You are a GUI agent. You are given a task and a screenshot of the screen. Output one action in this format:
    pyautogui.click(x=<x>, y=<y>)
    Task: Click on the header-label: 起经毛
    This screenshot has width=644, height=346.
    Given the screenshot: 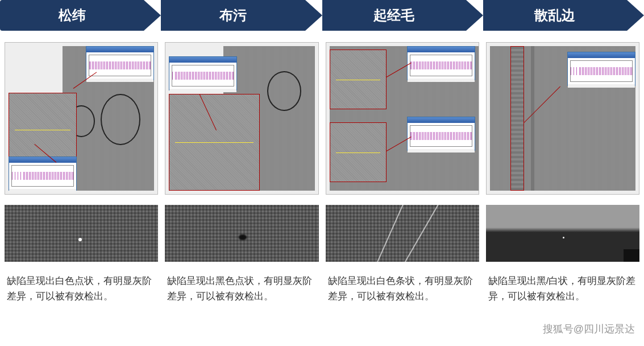 What is the action you would take?
    pyautogui.click(x=394, y=15)
    